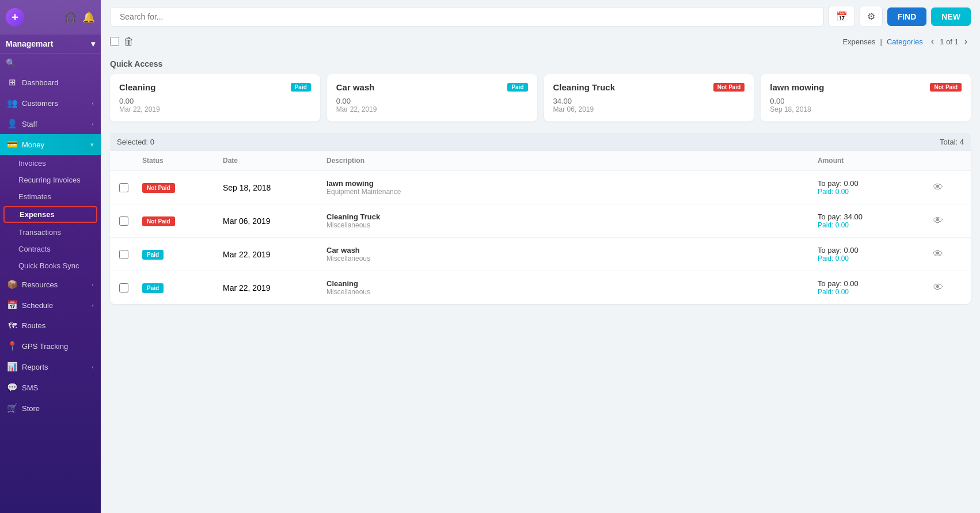 This screenshot has height=513, width=980. What do you see at coordinates (51, 249) in the screenshot?
I see `sidebar-item-contracts: Contracts` at bounding box center [51, 249].